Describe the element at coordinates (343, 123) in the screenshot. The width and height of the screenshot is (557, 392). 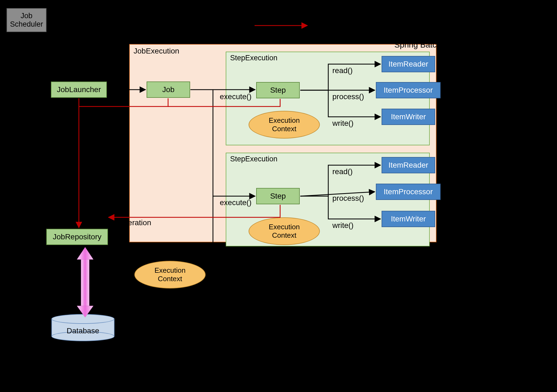
I see `write-label-1: write()` at that location.